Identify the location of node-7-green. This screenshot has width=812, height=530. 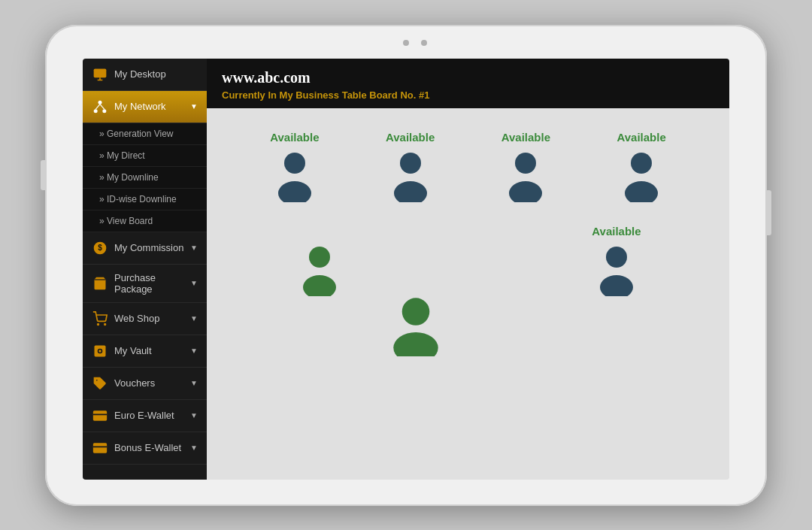
(416, 326).